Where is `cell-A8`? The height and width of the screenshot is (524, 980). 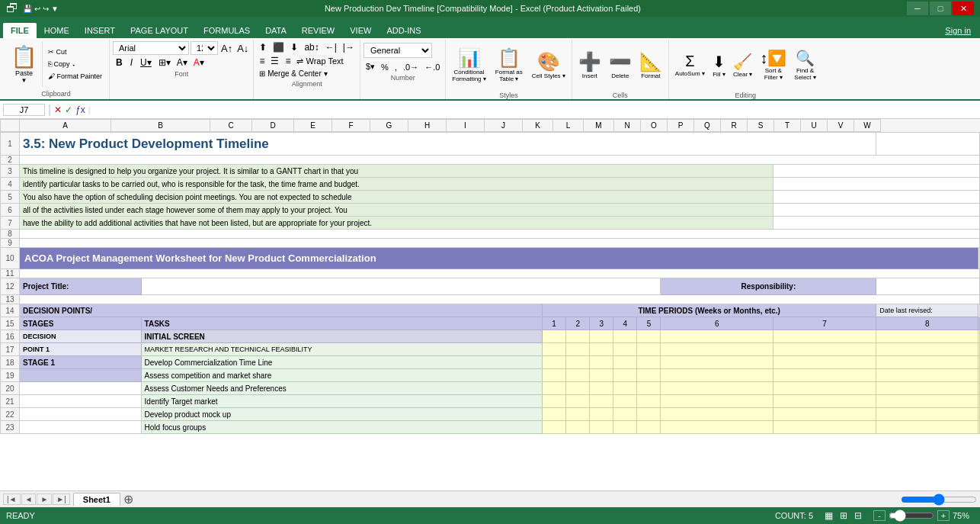 cell-A8 is located at coordinates (500, 234).